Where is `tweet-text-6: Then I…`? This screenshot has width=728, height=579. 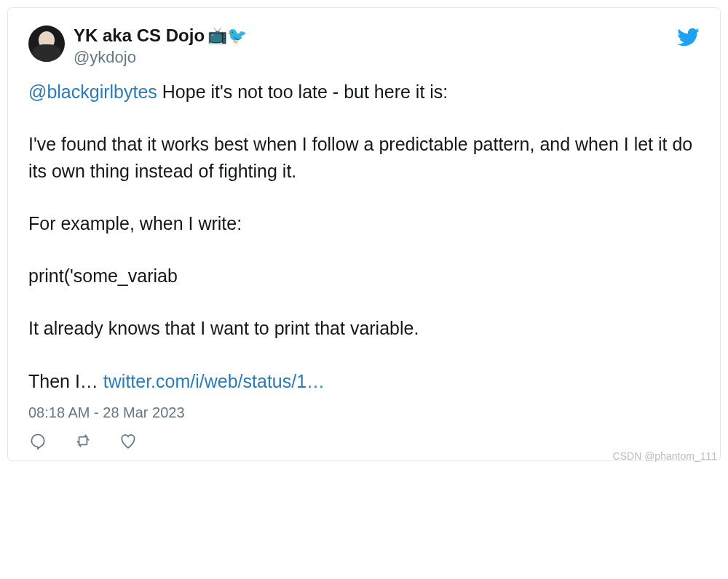 tweet-text-6: Then I… is located at coordinates (66, 381).